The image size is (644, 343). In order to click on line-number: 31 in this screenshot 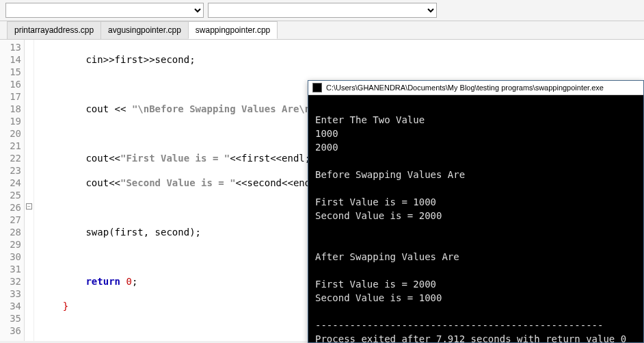, I will do `click(12, 269)`.